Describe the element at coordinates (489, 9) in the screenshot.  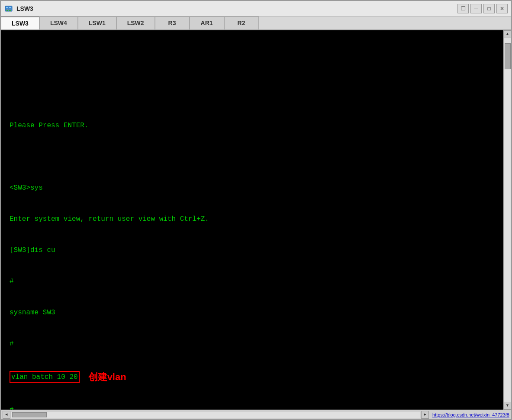
I see `maximize-button: □` at that location.